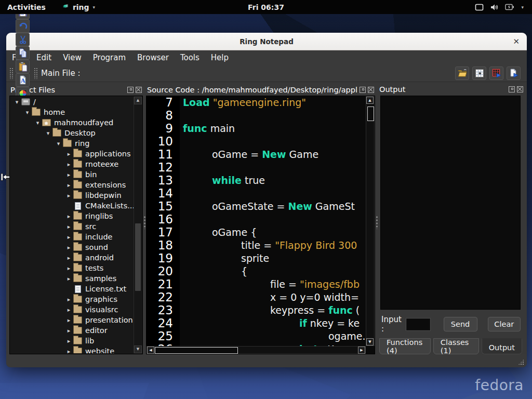 This screenshot has width=532, height=399. Describe the element at coordinates (138, 225) in the screenshot. I see `tree-scrollbar: ▲ ▼` at that location.